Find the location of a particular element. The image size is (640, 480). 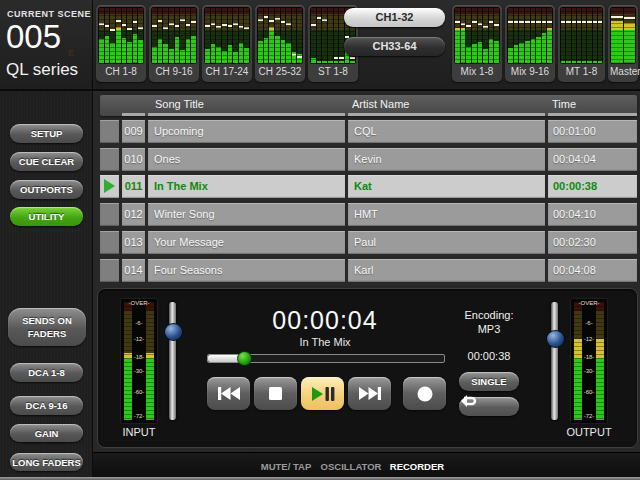

level-meter-fill is located at coordinates (600, 380).